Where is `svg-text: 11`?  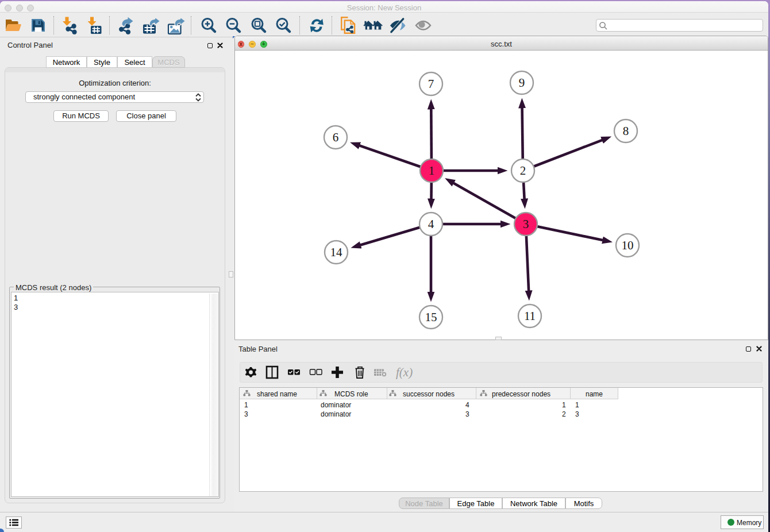 svg-text: 11 is located at coordinates (530, 316).